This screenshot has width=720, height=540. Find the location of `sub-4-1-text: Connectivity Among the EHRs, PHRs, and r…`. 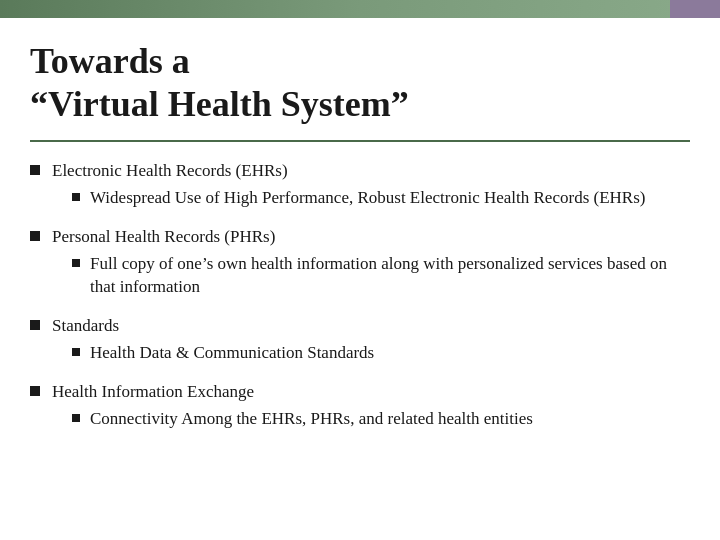

sub-4-1-text: Connectivity Among the EHRs, PHRs, and r… is located at coordinates (390, 420).